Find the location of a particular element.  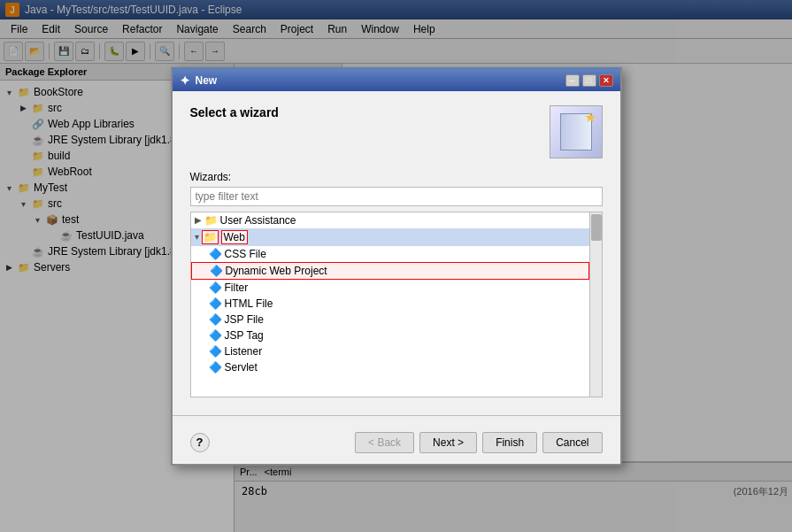

modal-title-bar: ✦ New ─ □ ✕ is located at coordinates (396, 81).